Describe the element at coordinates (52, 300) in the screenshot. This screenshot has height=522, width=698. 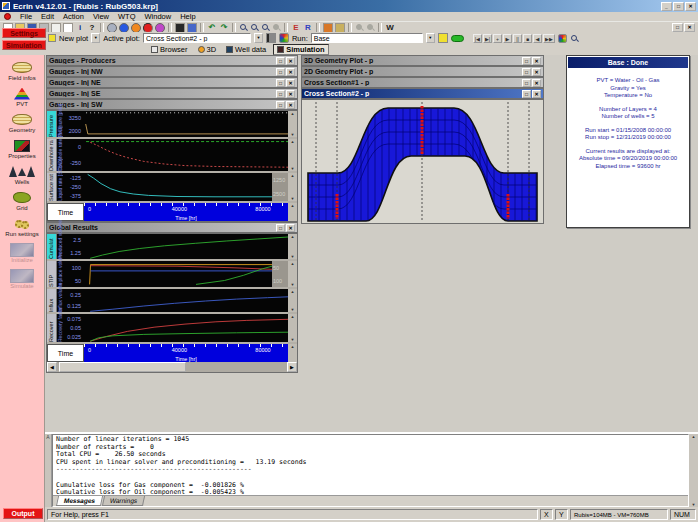
I see `strip-label-influx: Influx` at that location.